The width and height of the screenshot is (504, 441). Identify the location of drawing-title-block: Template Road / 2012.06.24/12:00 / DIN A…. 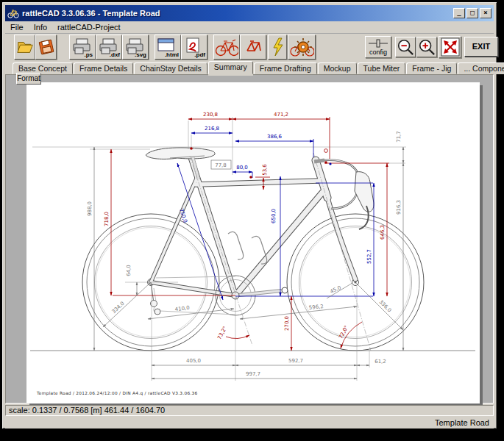
(117, 394).